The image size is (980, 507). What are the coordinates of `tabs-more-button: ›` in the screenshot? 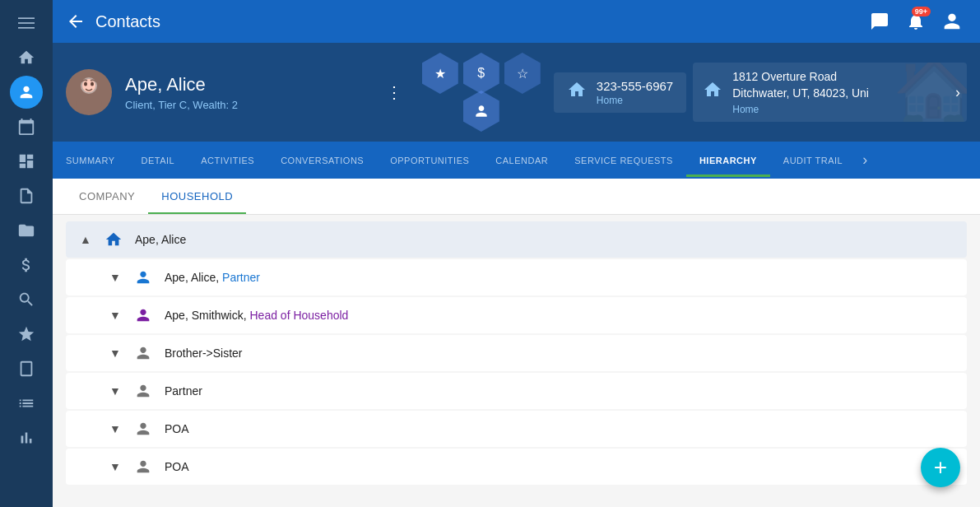 It's located at (865, 160).